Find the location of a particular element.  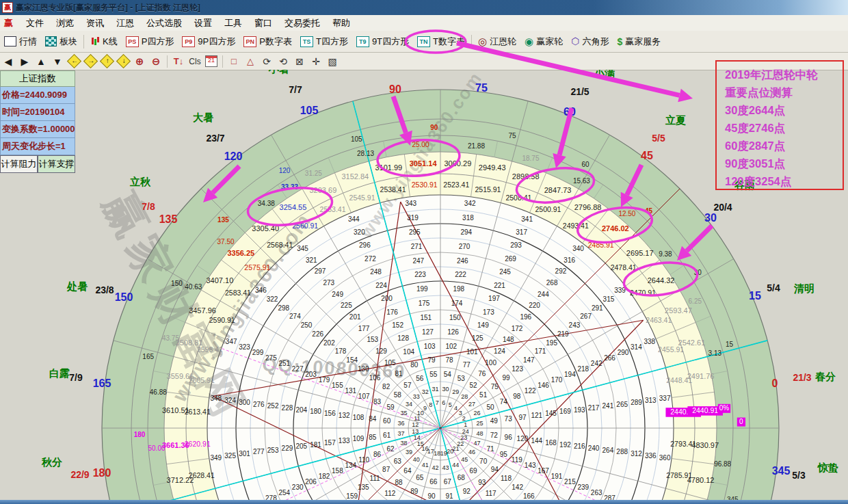

wheel-number: 360 is located at coordinates (665, 458).